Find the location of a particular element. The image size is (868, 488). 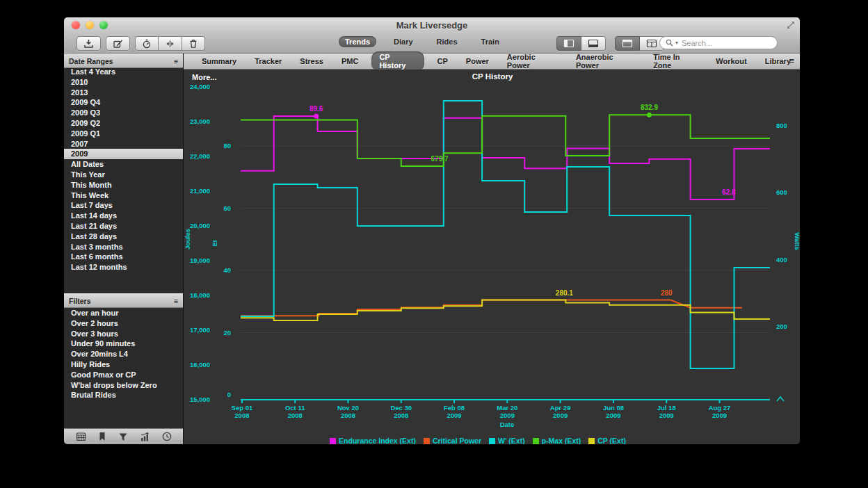

bookmark-icon is located at coordinates (102, 437).